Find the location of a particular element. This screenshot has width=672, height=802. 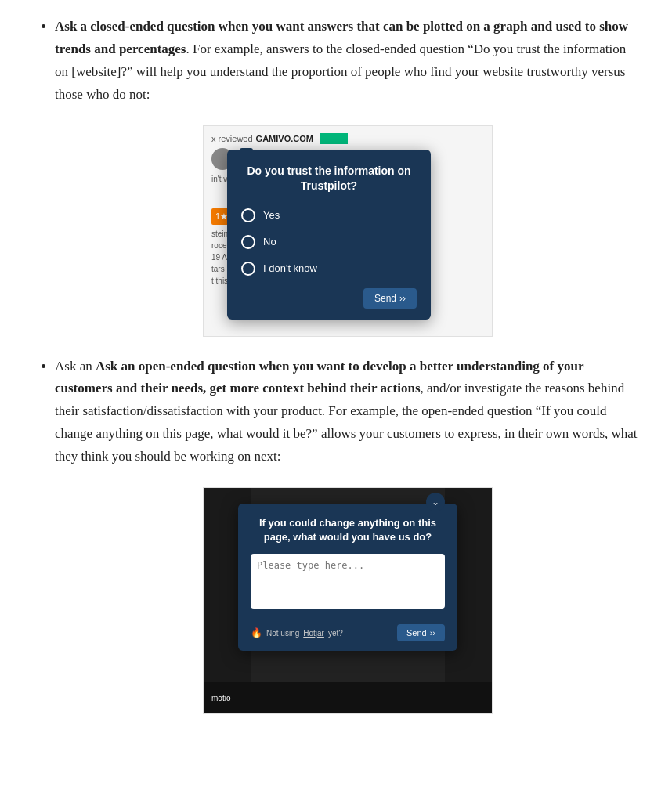

radio-option-dont-know: I don't know is located at coordinates (329, 269).